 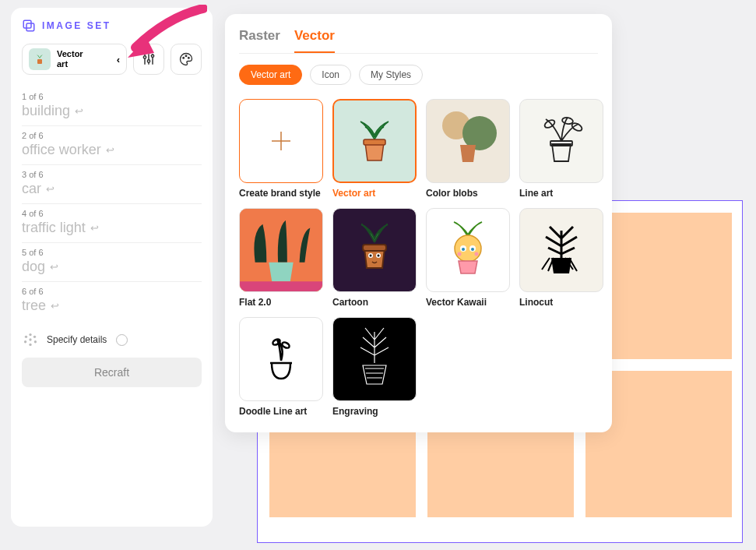 What do you see at coordinates (281, 411) in the screenshot?
I see `style-label: Doodle Line art` at bounding box center [281, 411].